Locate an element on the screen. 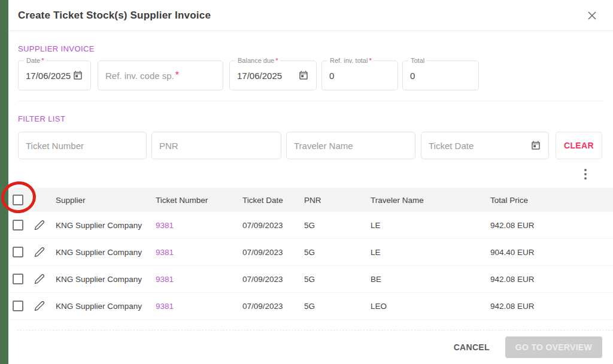 This screenshot has width=613, height=364. total-field: Total 0 is located at coordinates (441, 75).